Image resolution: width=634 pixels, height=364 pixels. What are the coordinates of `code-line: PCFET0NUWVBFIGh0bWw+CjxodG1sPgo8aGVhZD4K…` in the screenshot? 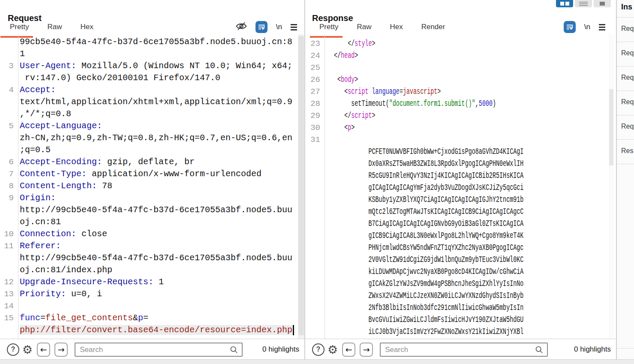 It's located at (425, 152).